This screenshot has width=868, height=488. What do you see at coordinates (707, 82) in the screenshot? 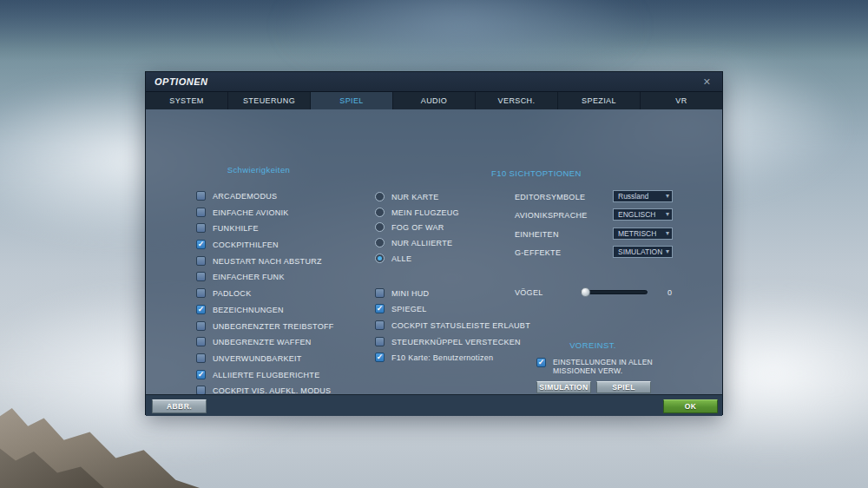
I see `close-icon: ✕` at bounding box center [707, 82].